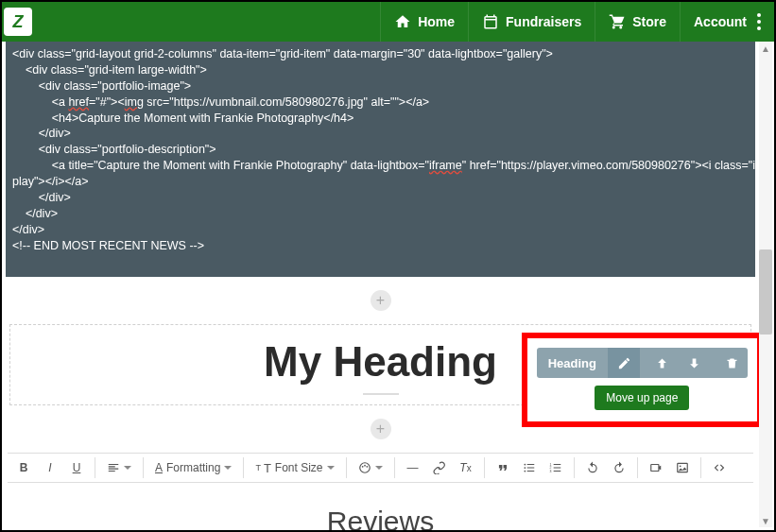  I want to click on code-line: <h4>Capture the Moment with Frankie Phot…, so click(380, 119).